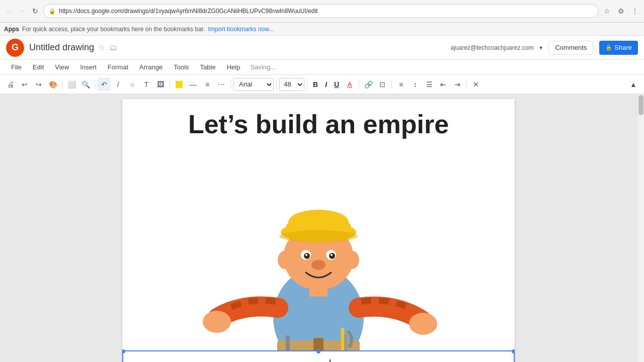 This screenshot has height=362, width=644. What do you see at coordinates (104, 84) in the screenshot?
I see `select-tool: ↶` at bounding box center [104, 84].